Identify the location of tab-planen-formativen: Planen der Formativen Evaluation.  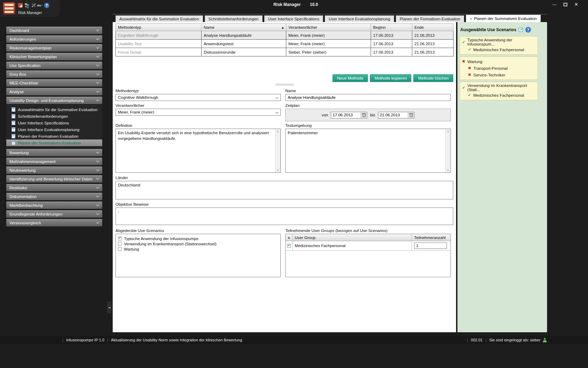
(430, 19).